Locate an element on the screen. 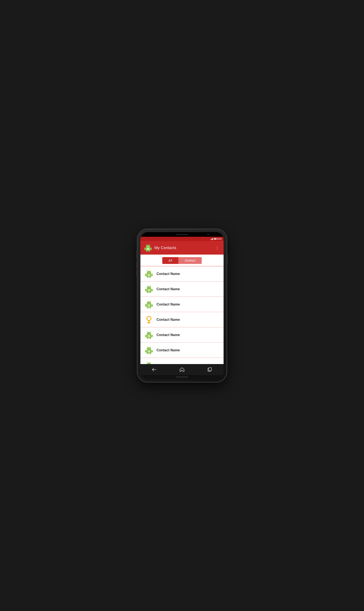 Image resolution: width=364 pixels, height=611 pixels. home-pill is located at coordinates (182, 377).